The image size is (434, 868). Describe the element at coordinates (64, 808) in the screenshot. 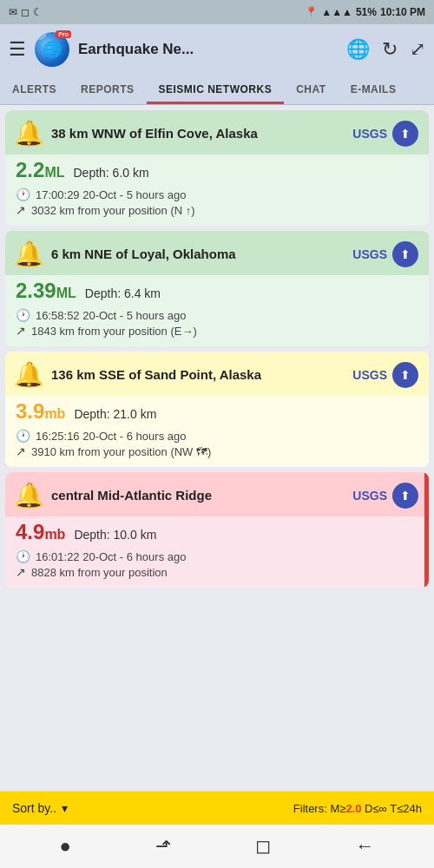

I see `sort-dropdown-icon: ▾` at that location.